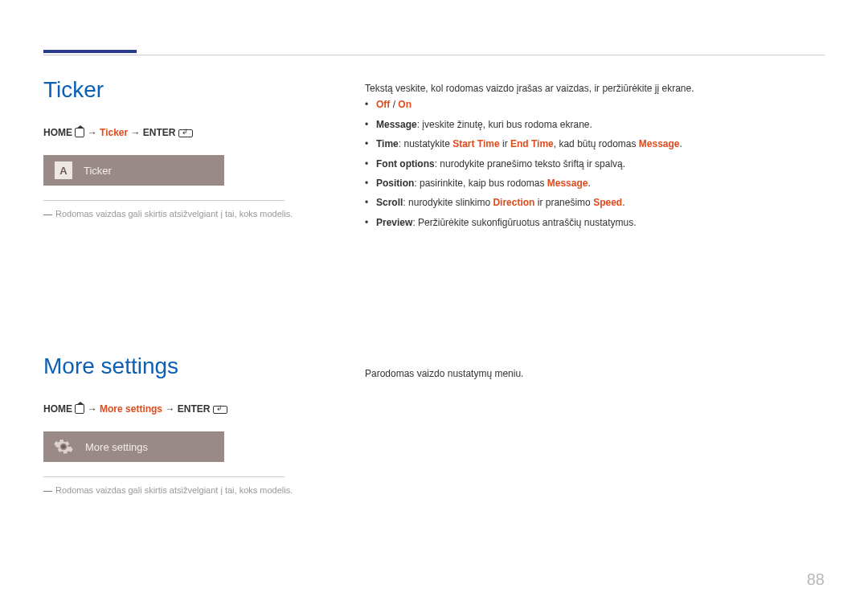  What do you see at coordinates (188, 490) in the screenshot?
I see `note-moresettings: ―Rodomas vaizdas gali skirtis atsižvelgi…` at bounding box center [188, 490].